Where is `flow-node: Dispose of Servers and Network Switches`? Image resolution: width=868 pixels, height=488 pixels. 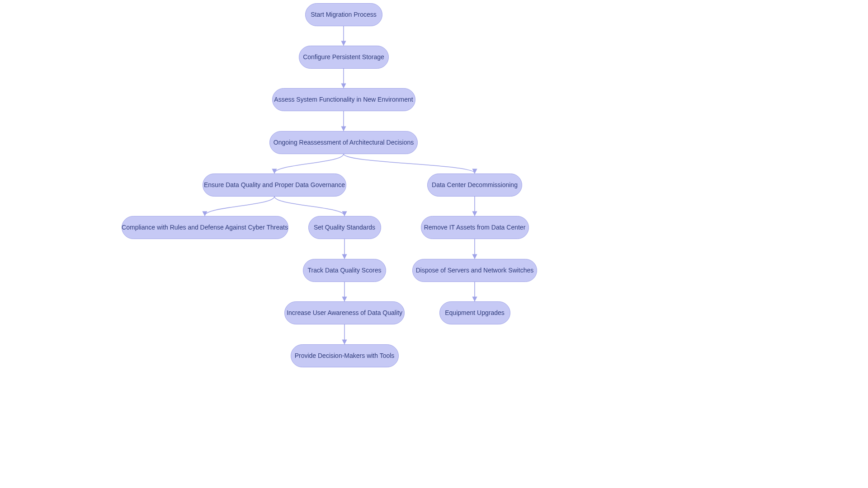
flow-node: Dispose of Servers and Network Switches is located at coordinates (475, 270).